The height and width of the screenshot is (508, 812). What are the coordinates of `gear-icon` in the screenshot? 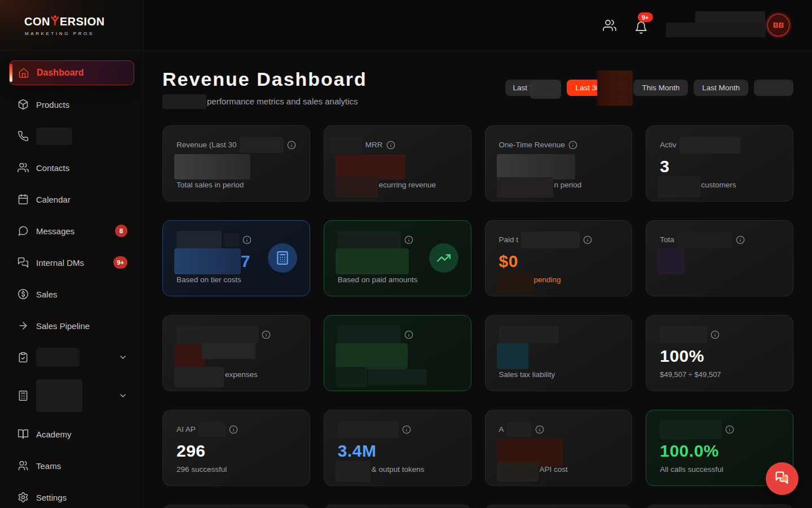 It's located at (23, 497).